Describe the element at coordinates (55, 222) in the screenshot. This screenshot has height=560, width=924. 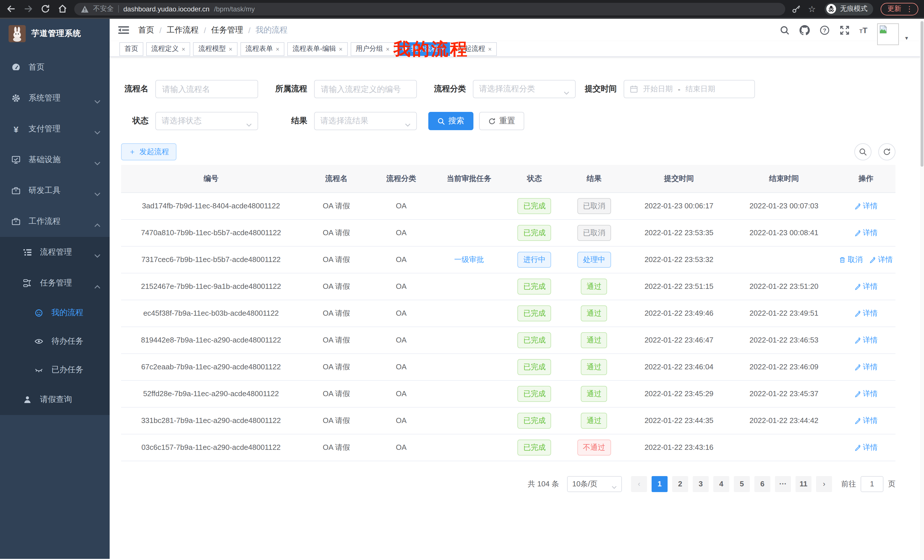
I see `sidebar-item-workflow: 工作流程` at that location.